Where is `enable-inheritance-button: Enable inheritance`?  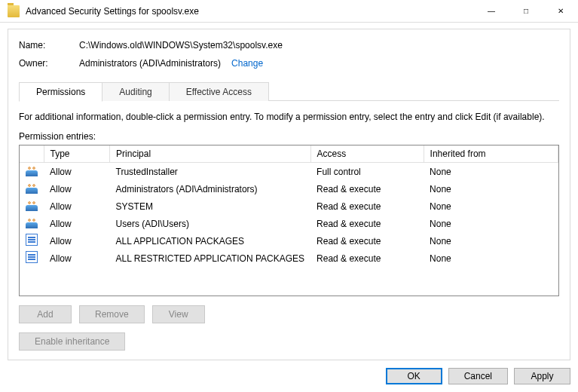 enable-inheritance-button: Enable inheritance is located at coordinates (72, 341).